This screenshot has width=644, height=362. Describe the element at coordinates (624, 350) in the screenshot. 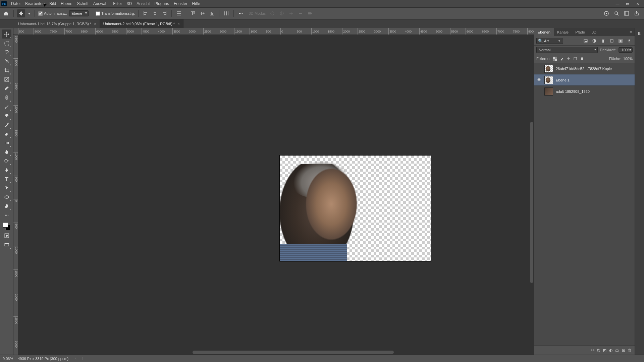

I see `new-layer-icon: ⊞` at that location.